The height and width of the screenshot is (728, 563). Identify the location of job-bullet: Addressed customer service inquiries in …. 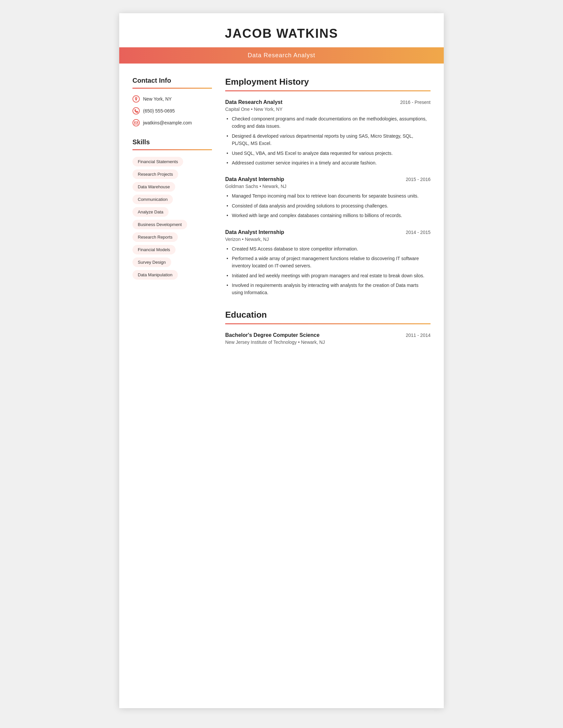
(328, 163).